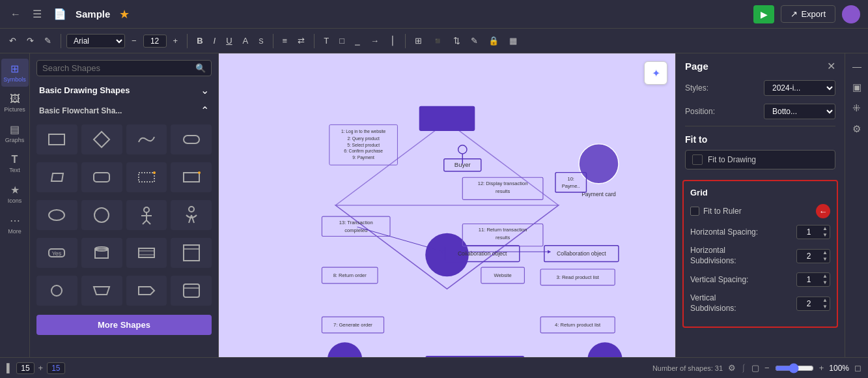 This screenshot has height=378, width=868. I want to click on edit-button: ✎, so click(474, 40).